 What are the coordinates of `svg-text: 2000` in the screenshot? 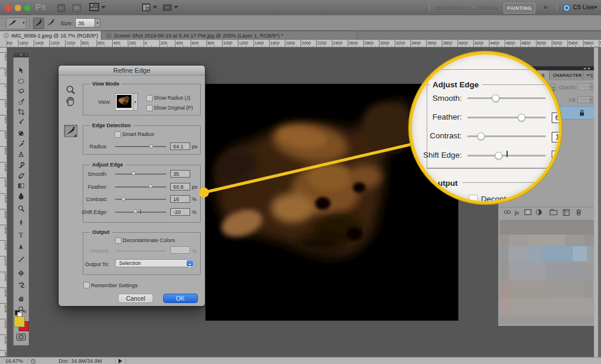 It's located at (306, 43).